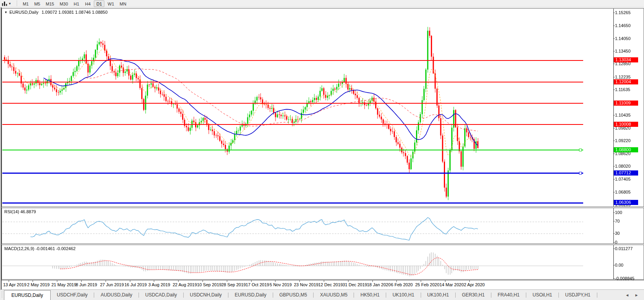  What do you see at coordinates (10, 4) in the screenshot?
I see `chevron-down-icon: ▼` at bounding box center [10, 4].